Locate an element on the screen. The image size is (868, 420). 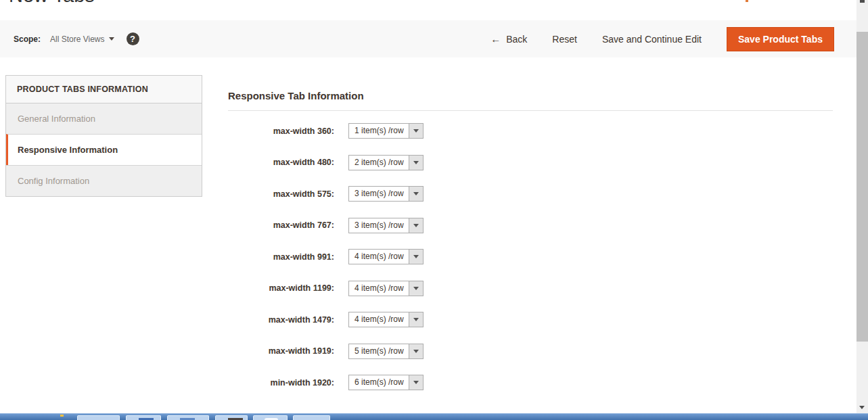
scope-switcher-dropdown: All Store Views is located at coordinates (82, 39).